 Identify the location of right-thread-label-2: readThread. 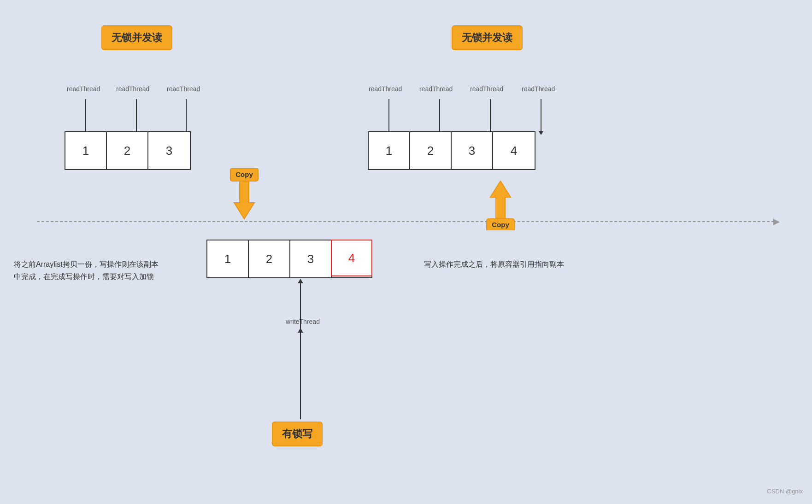
(436, 89).